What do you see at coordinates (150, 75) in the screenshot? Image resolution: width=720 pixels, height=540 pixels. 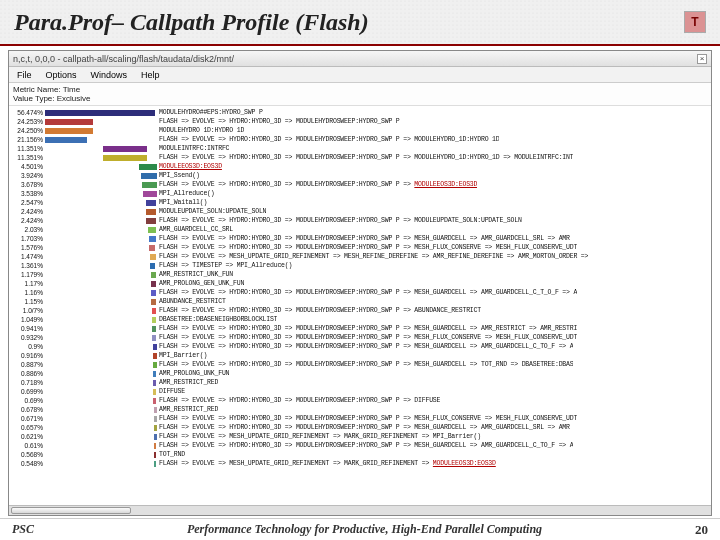 I see `menu-help: Help` at bounding box center [150, 75].